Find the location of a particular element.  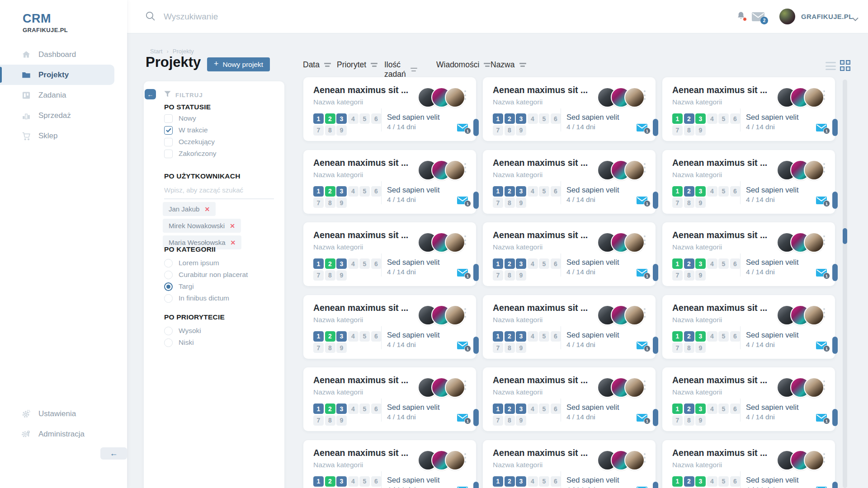

user-avatar is located at coordinates (788, 16).